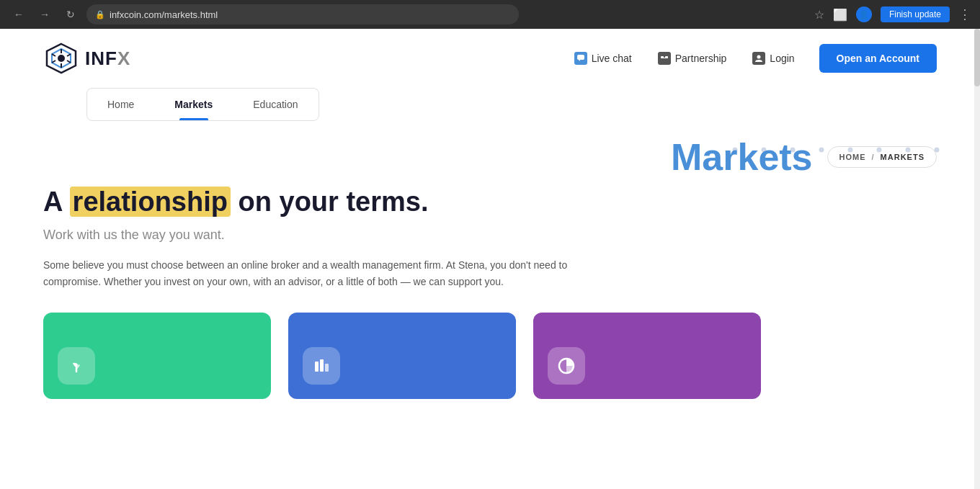 The height and width of the screenshot is (489, 980). What do you see at coordinates (490, 14) in the screenshot?
I see `browser-chrome: ← → ↻ 🔒 infxcoin.com/markets.html ☆ ⬜ 👤 …` at bounding box center [490, 14].